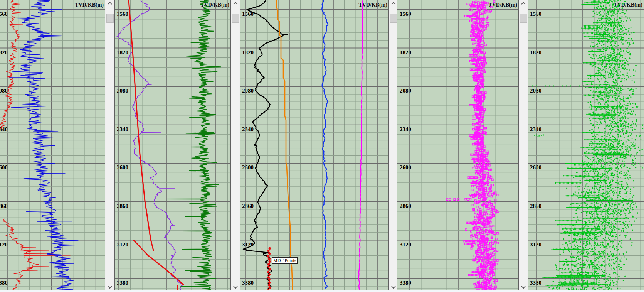 This screenshot has height=292, width=644. Describe the element at coordinates (393, 287) in the screenshot. I see `track-3-scroll-down-button` at that location.